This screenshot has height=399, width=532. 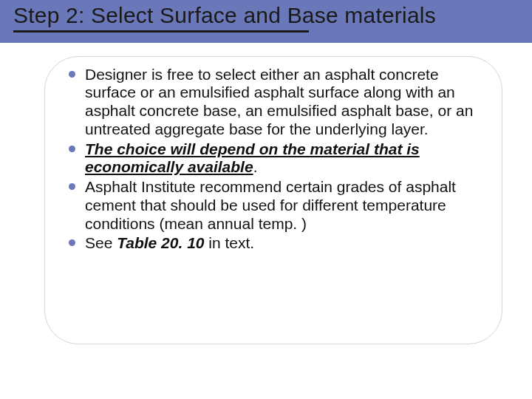 I want to click on list-item: Designer is free to select either an asp…, so click(x=273, y=102).